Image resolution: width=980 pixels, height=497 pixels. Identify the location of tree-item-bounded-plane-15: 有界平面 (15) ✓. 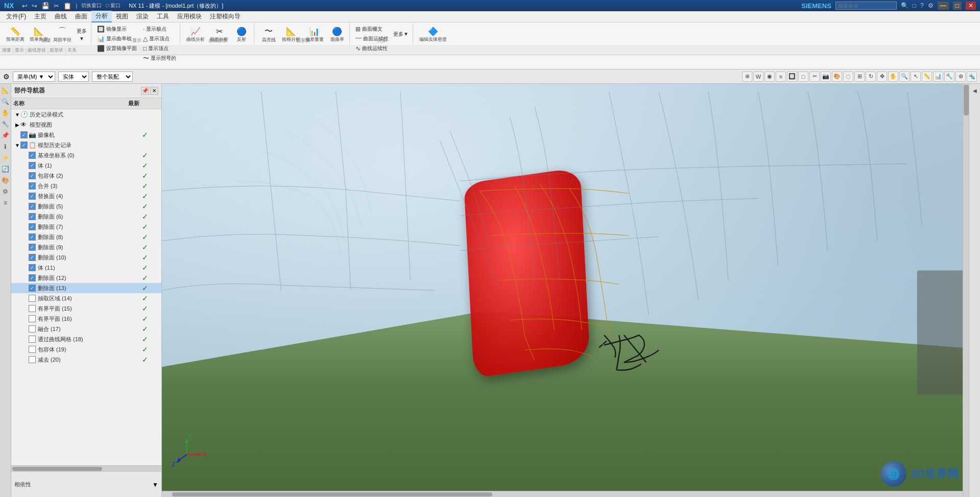
(86, 309).